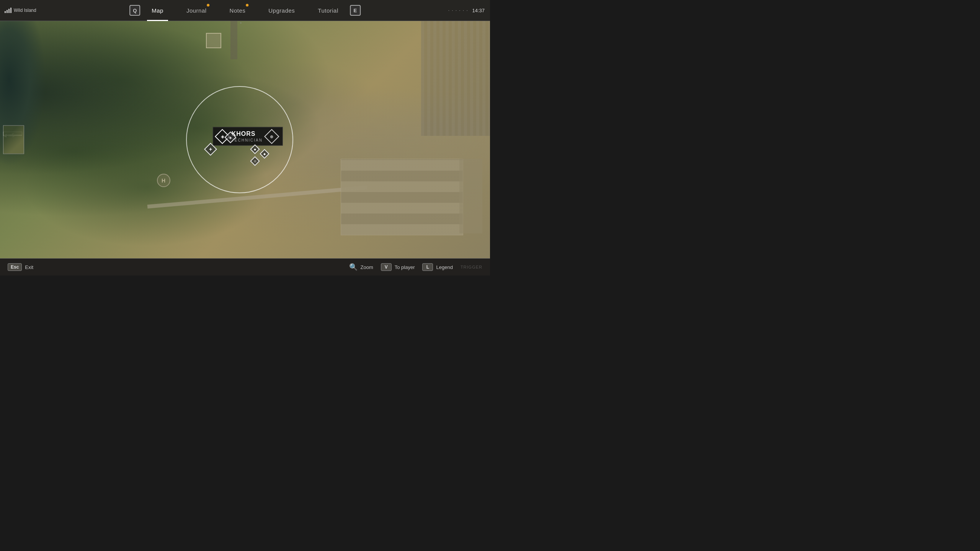  Describe the element at coordinates (208, 5) in the screenshot. I see `journal-dot` at that location.